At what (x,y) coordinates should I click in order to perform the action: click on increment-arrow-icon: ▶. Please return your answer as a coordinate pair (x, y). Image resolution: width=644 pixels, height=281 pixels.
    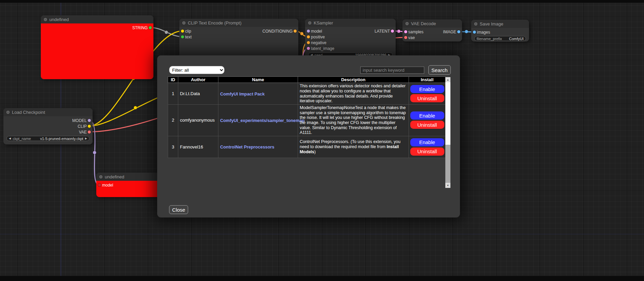
    Looking at the image, I should click on (86, 139).